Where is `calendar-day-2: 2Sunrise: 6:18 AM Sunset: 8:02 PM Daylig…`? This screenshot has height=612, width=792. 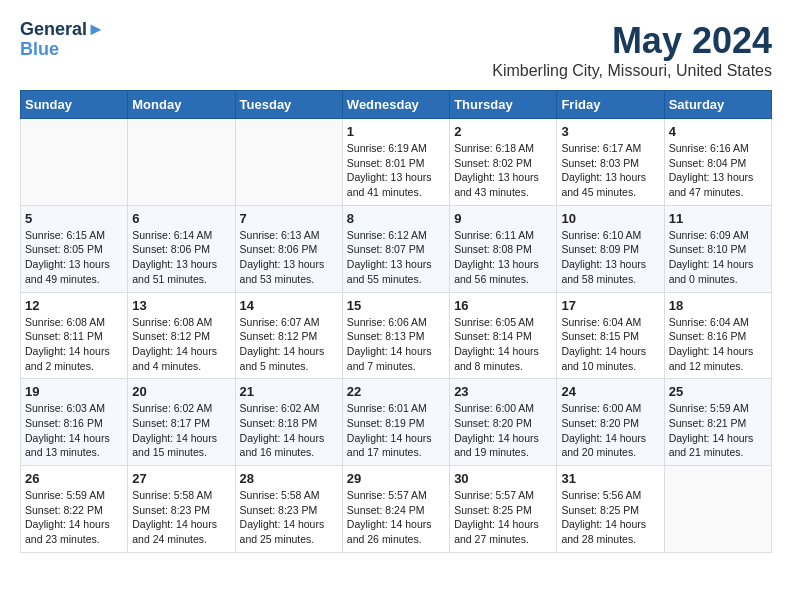
calendar-day-2: 2Sunrise: 6:18 AM Sunset: 8:02 PM Daylig… is located at coordinates (504, 162).